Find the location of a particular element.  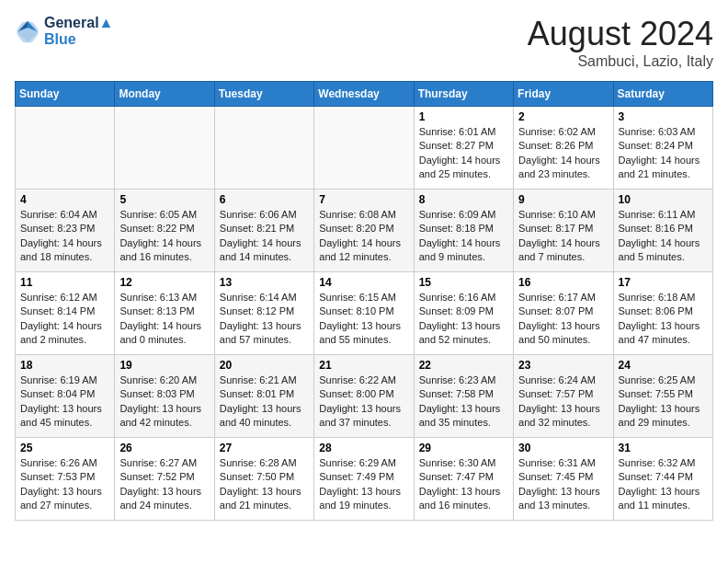

day-info: Sunrise: 6:25 AM Sunset: 7:55 PM Dayligh… is located at coordinates (664, 402).